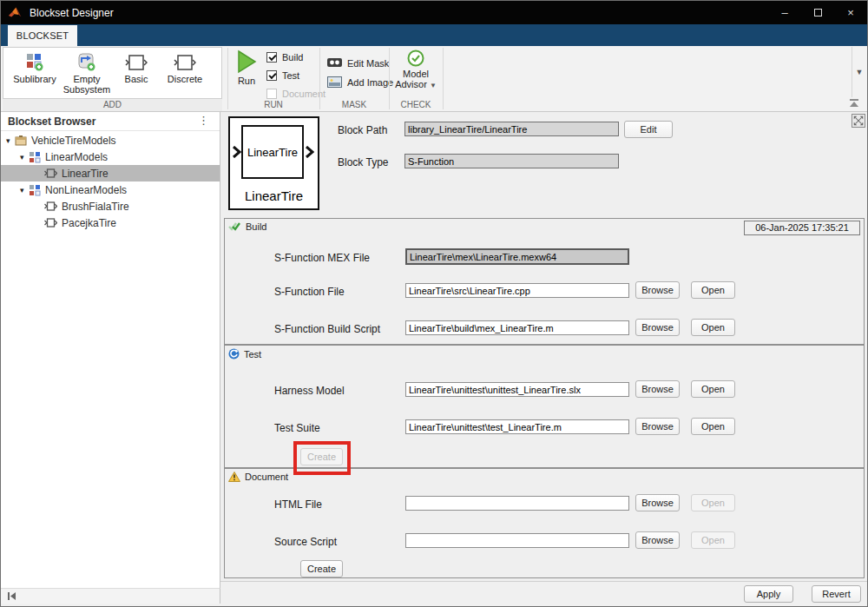  Describe the element at coordinates (854, 103) in the screenshot. I see `collapse-ribbon-icon` at that location.